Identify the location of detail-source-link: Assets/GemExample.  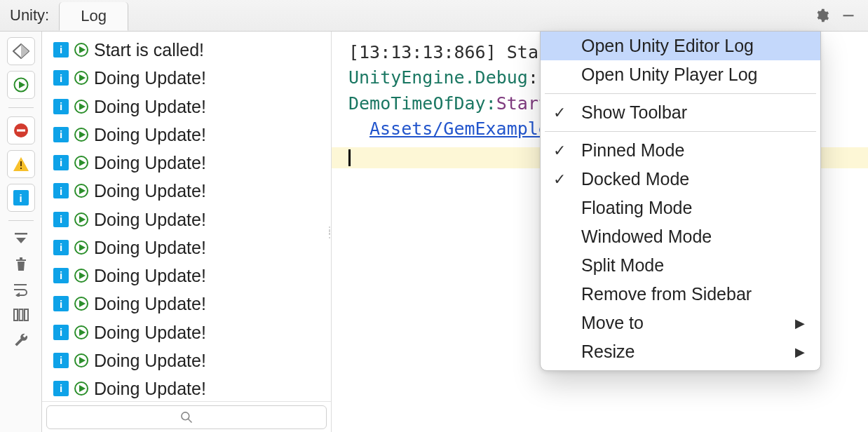
(459, 129).